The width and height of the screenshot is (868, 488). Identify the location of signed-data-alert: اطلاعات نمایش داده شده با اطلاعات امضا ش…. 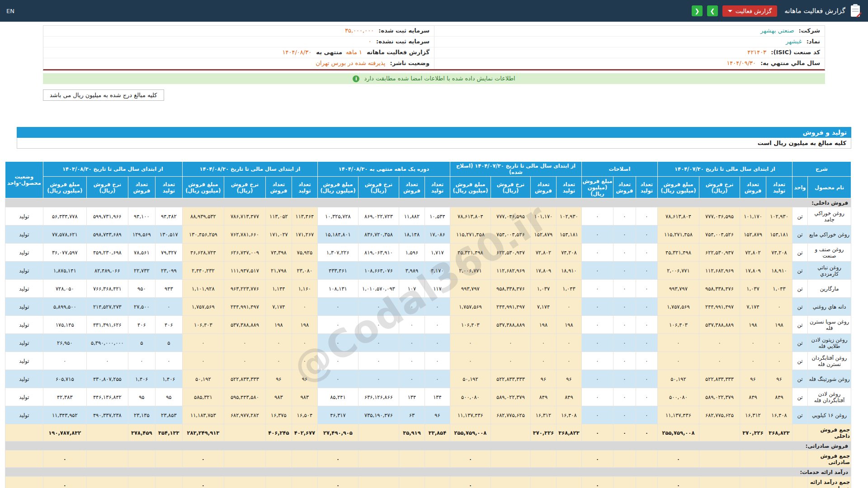
(434, 79).